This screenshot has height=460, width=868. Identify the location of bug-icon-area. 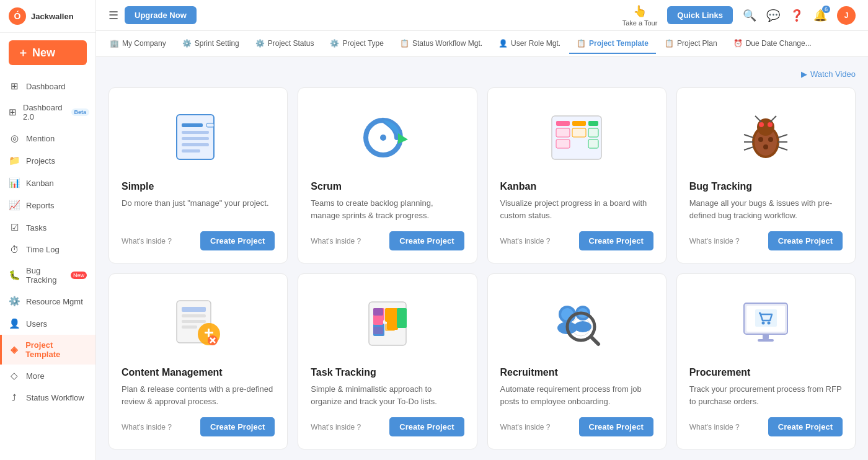
(766, 138).